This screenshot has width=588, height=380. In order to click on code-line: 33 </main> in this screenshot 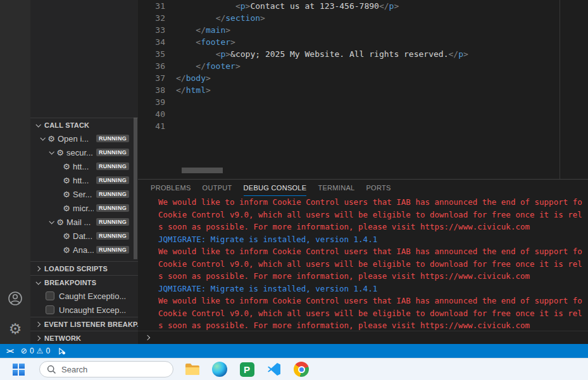, I will do `click(363, 30)`.